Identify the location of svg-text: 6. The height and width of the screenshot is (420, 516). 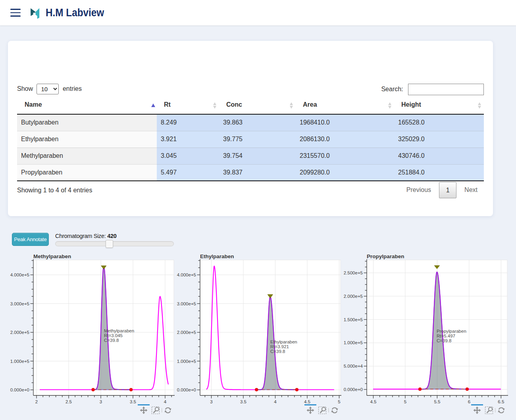
(469, 402).